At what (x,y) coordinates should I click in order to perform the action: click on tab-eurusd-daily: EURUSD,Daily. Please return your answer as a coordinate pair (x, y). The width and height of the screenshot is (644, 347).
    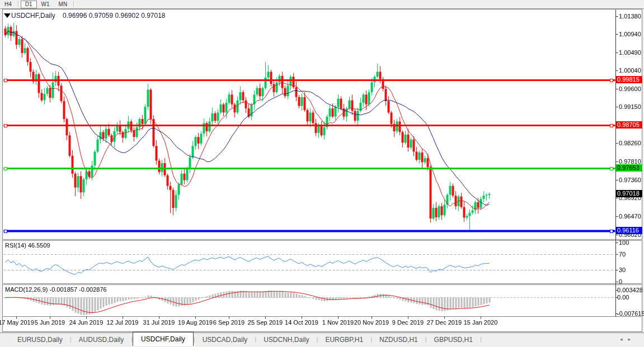
    Looking at the image, I should click on (40, 340).